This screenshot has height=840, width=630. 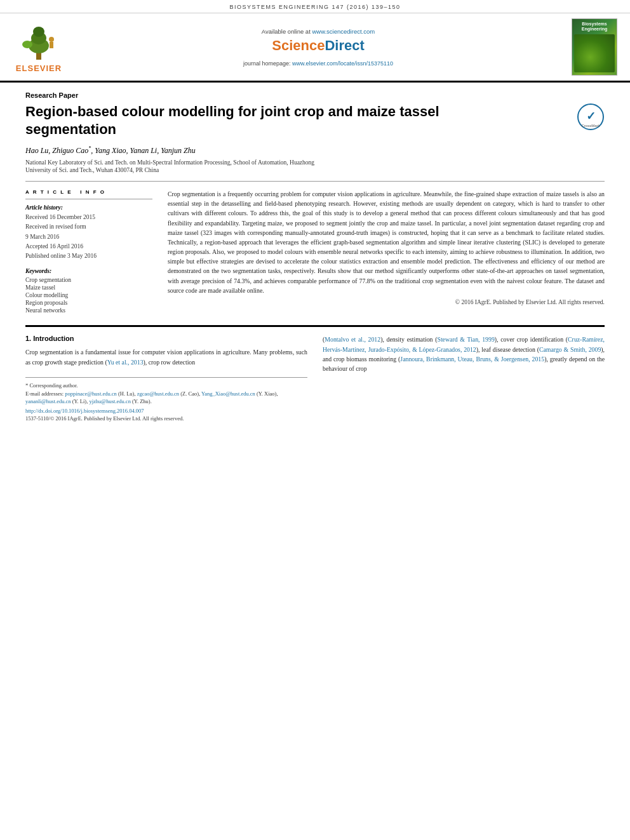 I want to click on revised-date: 9 March 2016, so click(x=89, y=237).